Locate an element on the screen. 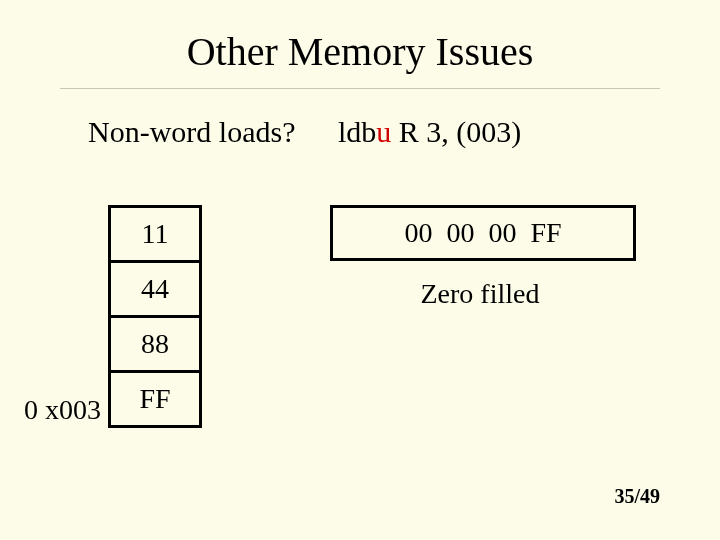 The width and height of the screenshot is (720, 540). memory-cell: 11 is located at coordinates (156, 234).